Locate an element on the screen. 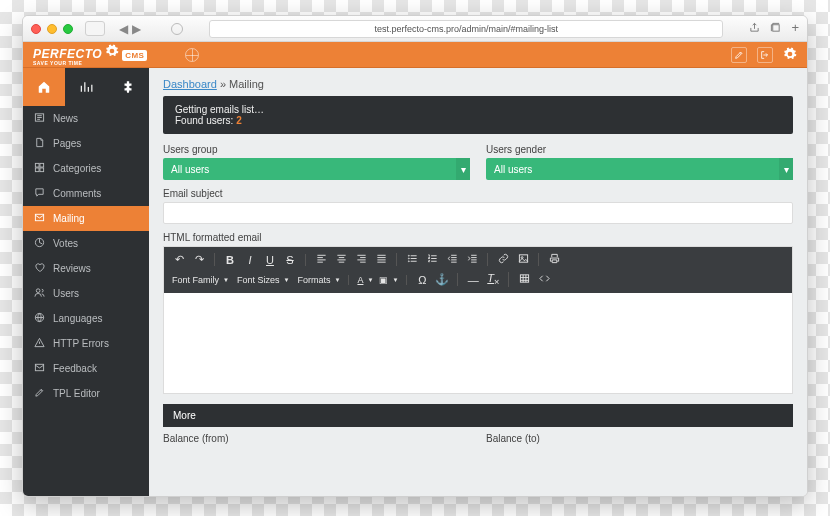 Image resolution: width=830 pixels, height=516 pixels. sidebar-item-tpl-editor: TPL Editor is located at coordinates (86, 394).